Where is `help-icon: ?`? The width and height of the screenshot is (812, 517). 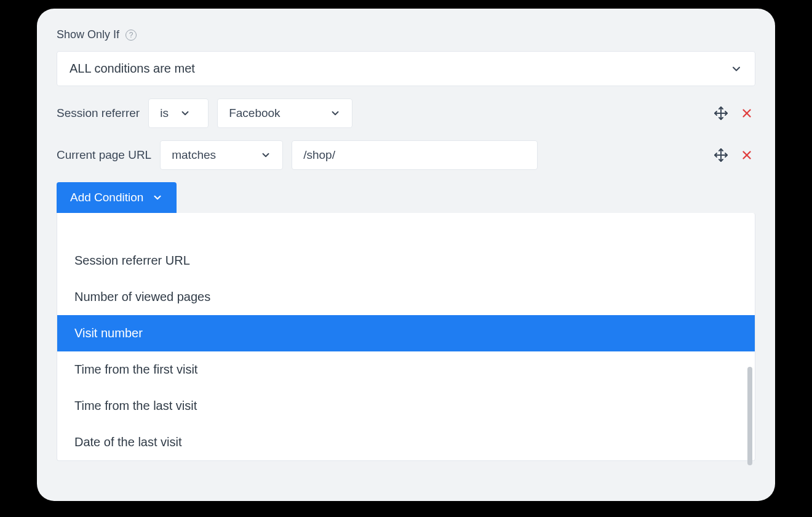 help-icon: ? is located at coordinates (131, 35).